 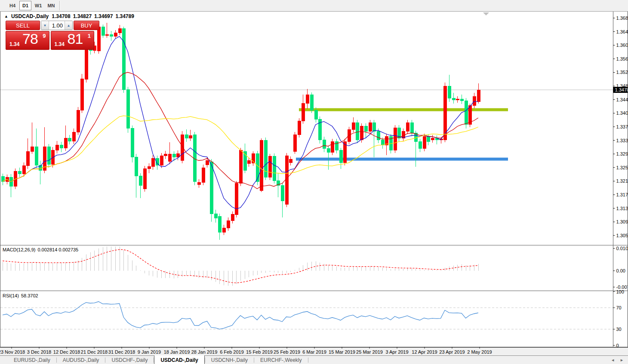 I want to click on buy-price-pip: 1, so click(x=89, y=36).